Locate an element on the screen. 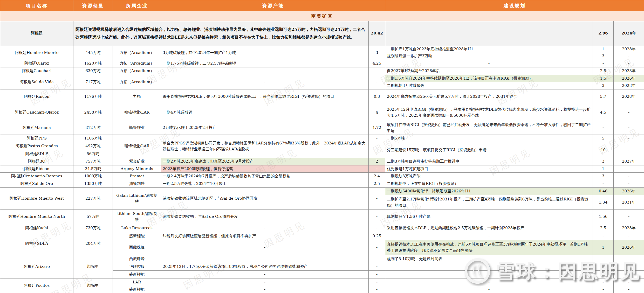  table-header-row: 项目名称 资源储量 所属企业 资源产能 建设规划 is located at coordinates (322, 6).